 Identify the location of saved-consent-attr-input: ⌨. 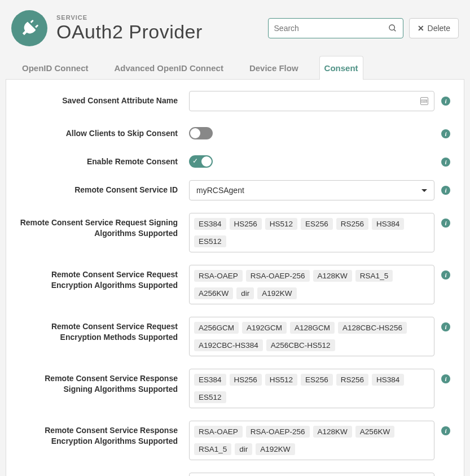
(311, 101).